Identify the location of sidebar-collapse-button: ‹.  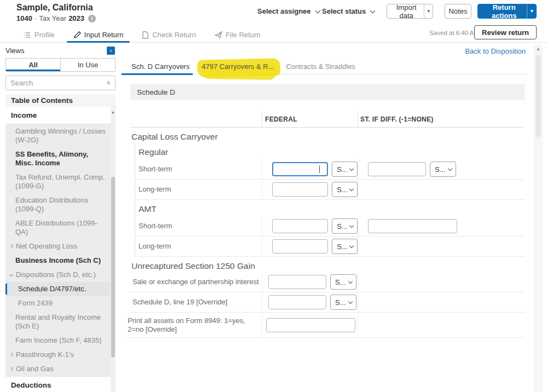
(111, 50).